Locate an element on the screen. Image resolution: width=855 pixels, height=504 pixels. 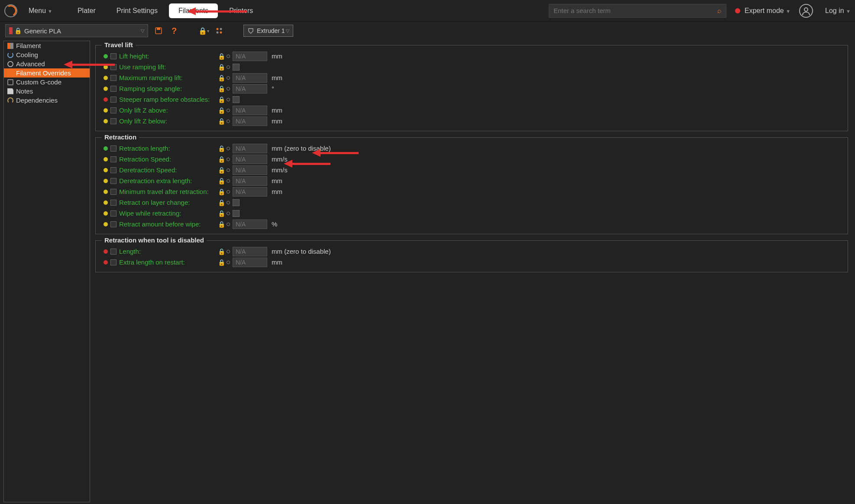
sidebar-item-filament-overrides: Filament Overrides is located at coordinates (47, 73).